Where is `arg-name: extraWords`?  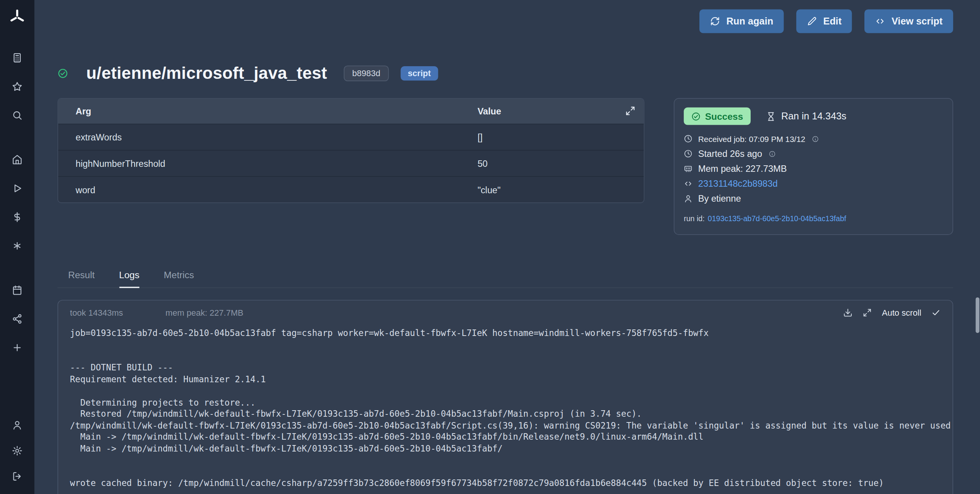
arg-name: extraWords is located at coordinates (268, 137).